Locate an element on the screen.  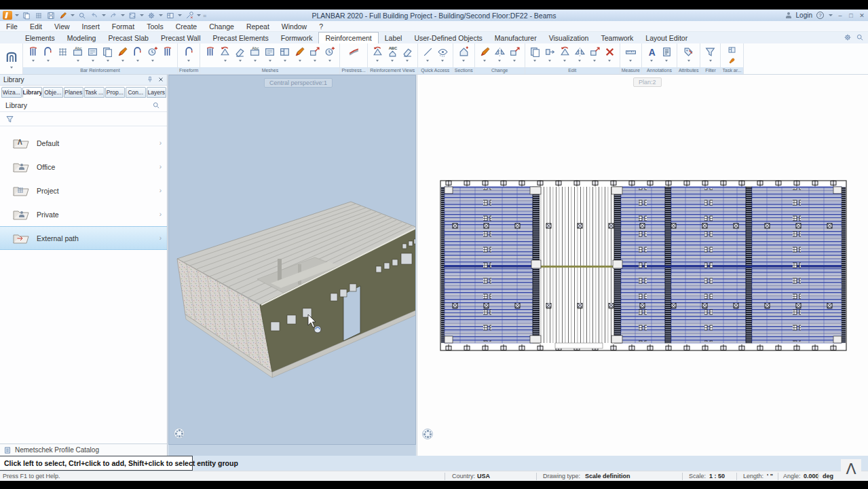
tools-icon is located at coordinates (189, 15).